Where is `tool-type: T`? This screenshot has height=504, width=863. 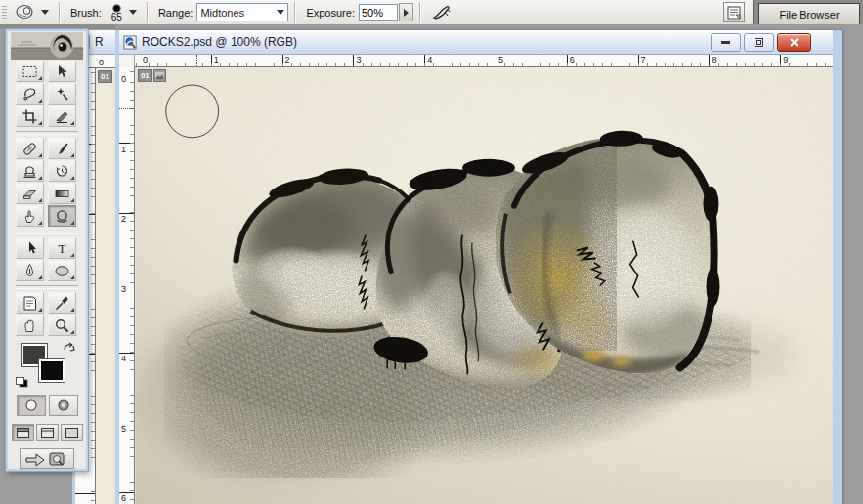
tool-type: T is located at coordinates (63, 248).